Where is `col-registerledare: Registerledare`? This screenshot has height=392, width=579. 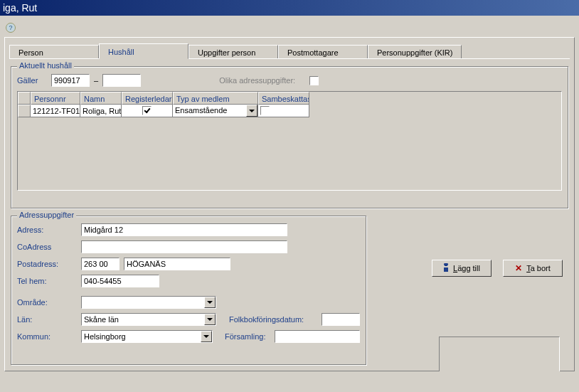
col-registerledare: Registerledare is located at coordinates (147, 98).